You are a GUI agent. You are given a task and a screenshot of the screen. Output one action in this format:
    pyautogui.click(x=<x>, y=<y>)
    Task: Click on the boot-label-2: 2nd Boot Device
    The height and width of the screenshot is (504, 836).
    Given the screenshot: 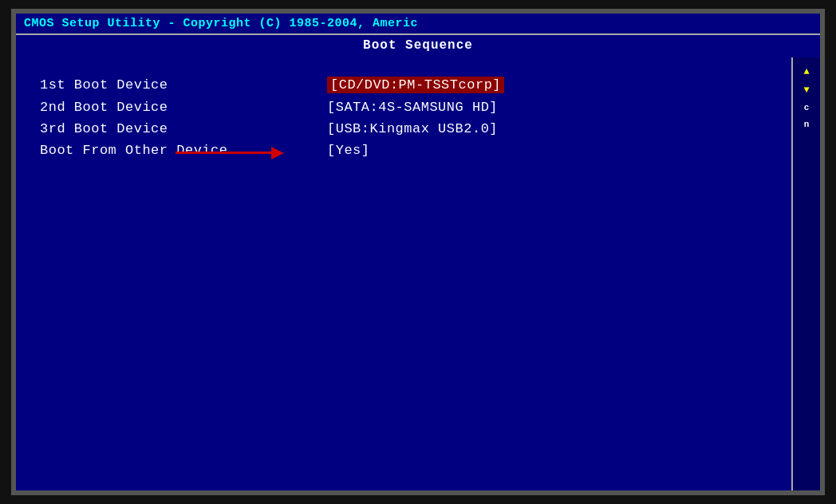 What is the action you would take?
    pyautogui.click(x=183, y=107)
    